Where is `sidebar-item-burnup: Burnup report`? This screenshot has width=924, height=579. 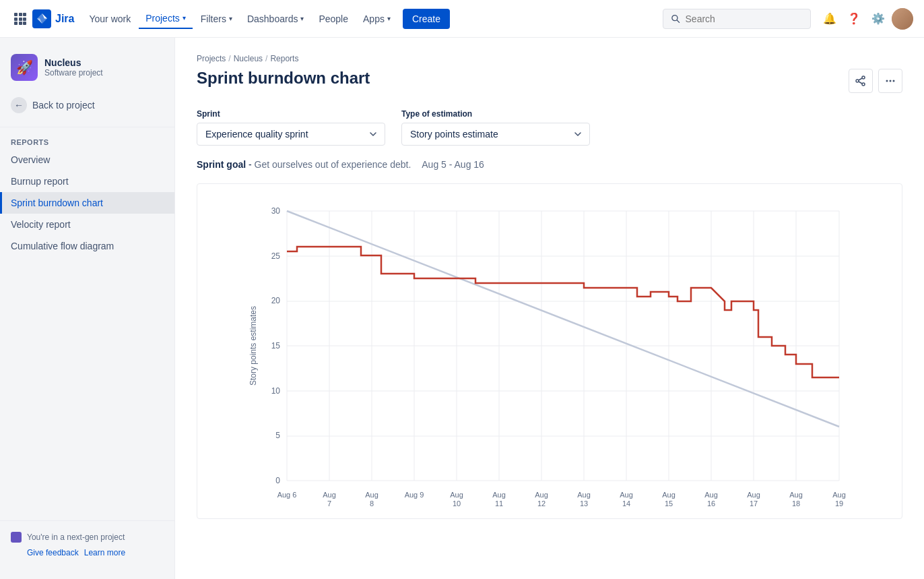 sidebar-item-burnup: Burnup report is located at coordinates (88, 181).